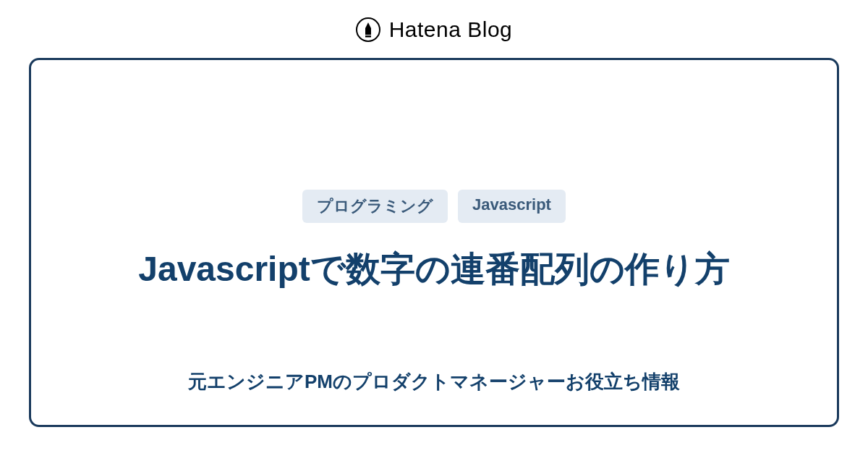 The width and height of the screenshot is (868, 456). What do you see at coordinates (368, 30) in the screenshot?
I see `hatena-logo-icon` at bounding box center [368, 30].